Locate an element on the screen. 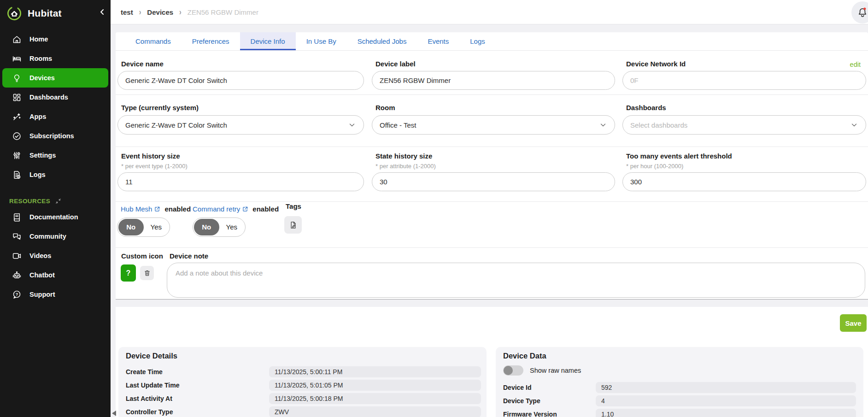 The height and width of the screenshot is (417, 868). hub-mesh-toggle: No Yes is located at coordinates (144, 227).